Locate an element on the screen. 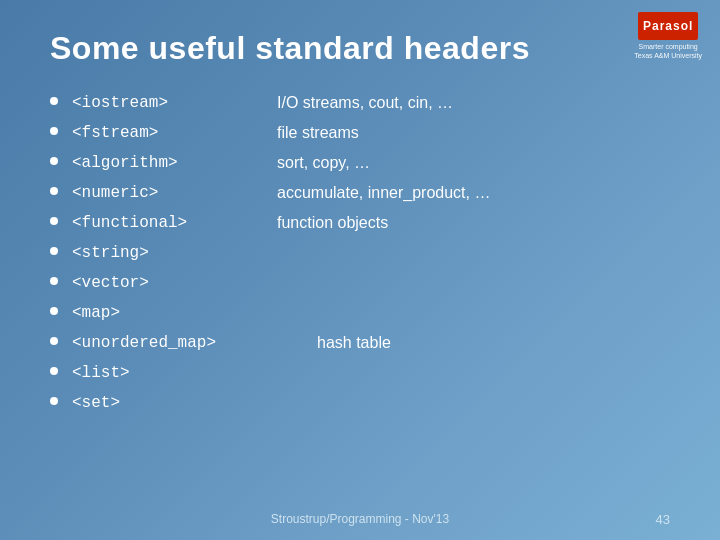 The image size is (720, 540). header-name: <algorithm> is located at coordinates (164, 163).